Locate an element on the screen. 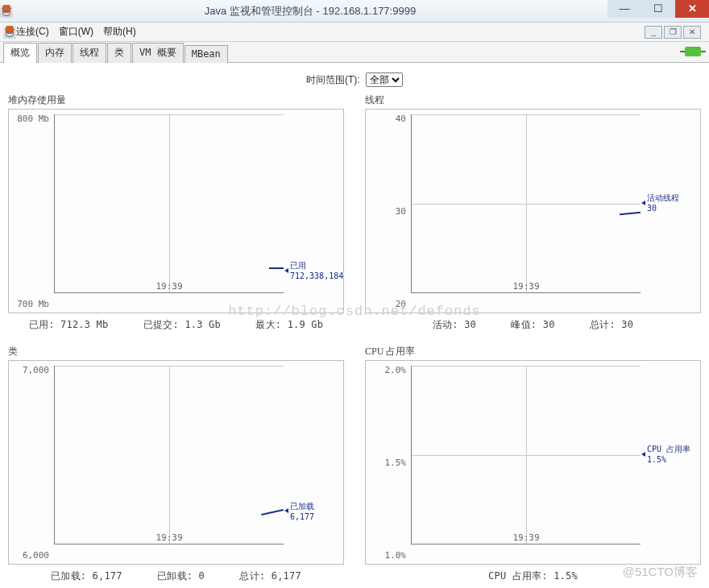  panel-cpu-title: CPU 占用率 is located at coordinates (533, 351).